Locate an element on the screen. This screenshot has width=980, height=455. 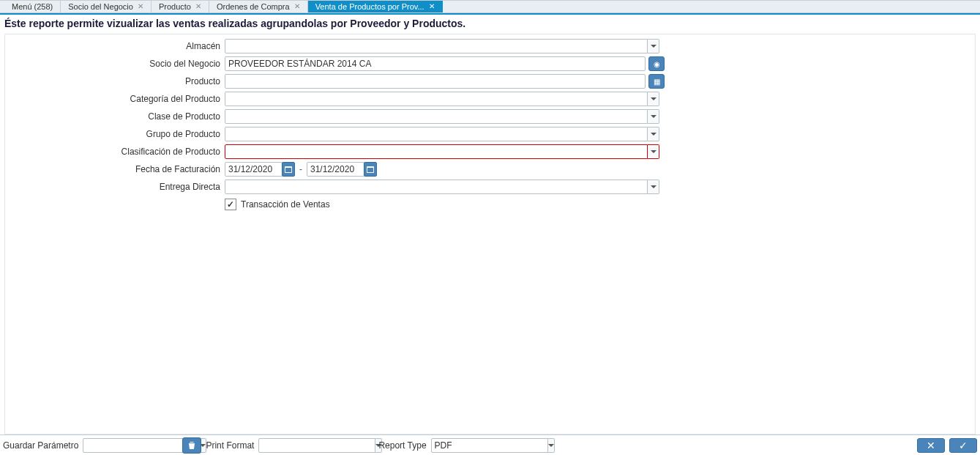
tab-4: Venta de Productos por Prov...✕ is located at coordinates (375, 7).